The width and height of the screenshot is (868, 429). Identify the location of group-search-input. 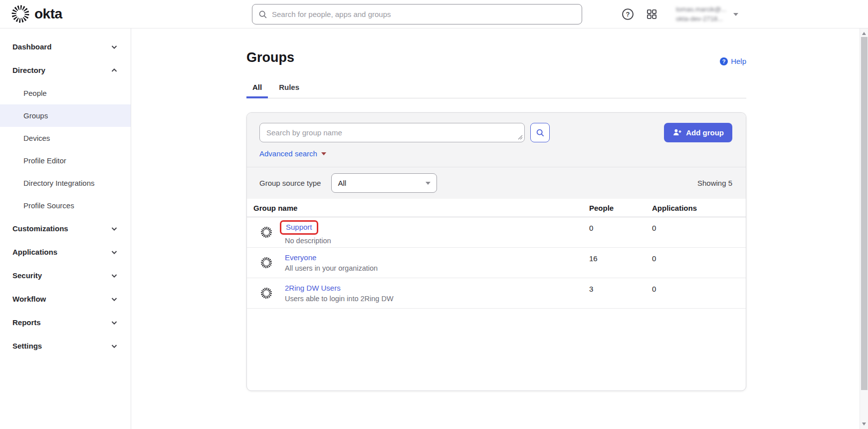
(392, 133).